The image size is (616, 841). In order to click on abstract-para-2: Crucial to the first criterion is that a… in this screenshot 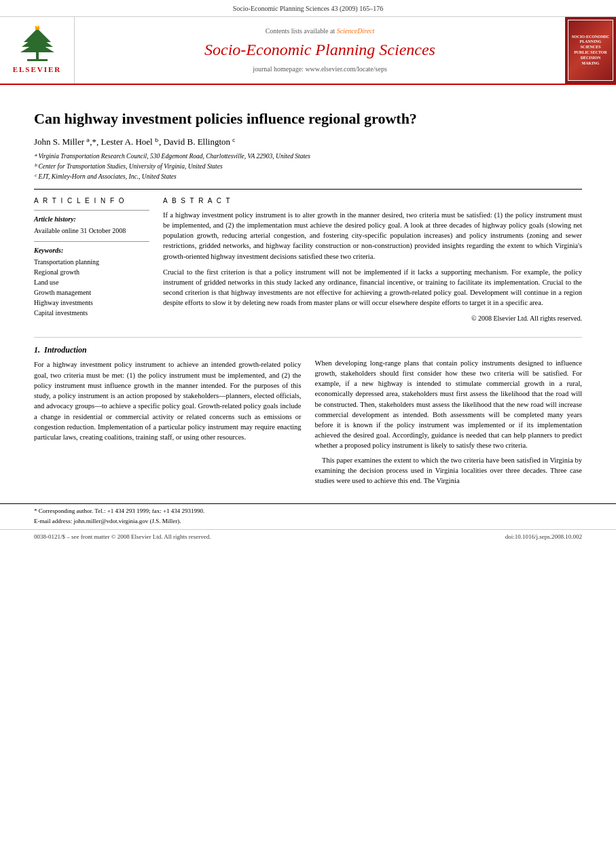, I will do `click(372, 288)`.